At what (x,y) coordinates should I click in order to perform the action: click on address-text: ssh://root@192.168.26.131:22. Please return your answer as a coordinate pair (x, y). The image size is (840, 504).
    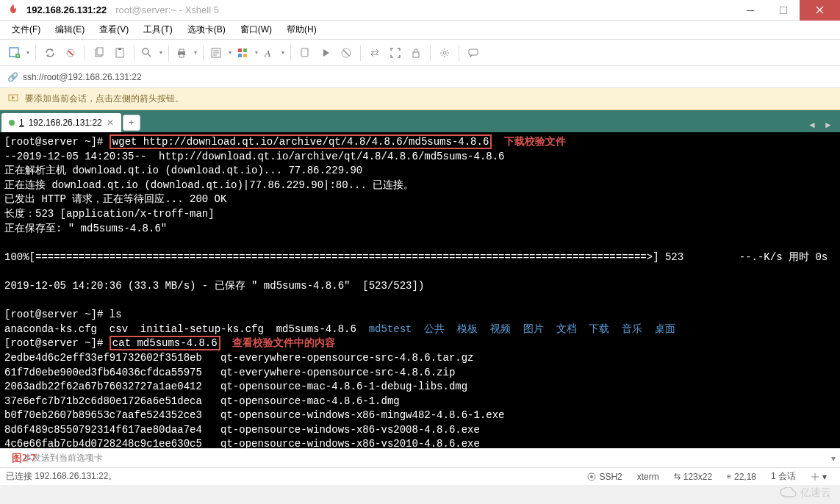
    Looking at the image, I should click on (82, 77).